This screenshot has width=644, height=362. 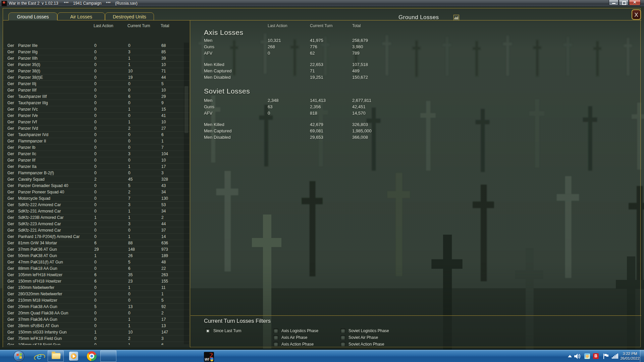 What do you see at coordinates (96, 109) in the screenshot?
I see `table-row: GerPanzer IVc0115` at bounding box center [96, 109].